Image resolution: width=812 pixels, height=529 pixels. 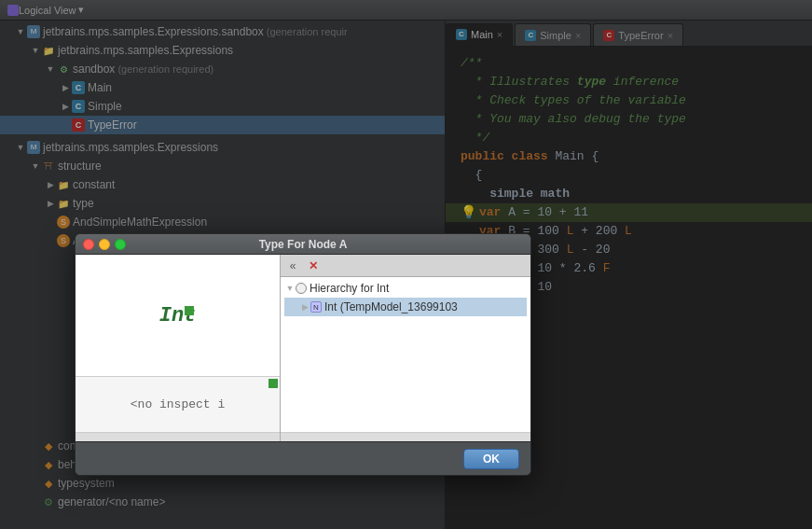 I want to click on hier-n-icon: N, so click(x=316, y=307).